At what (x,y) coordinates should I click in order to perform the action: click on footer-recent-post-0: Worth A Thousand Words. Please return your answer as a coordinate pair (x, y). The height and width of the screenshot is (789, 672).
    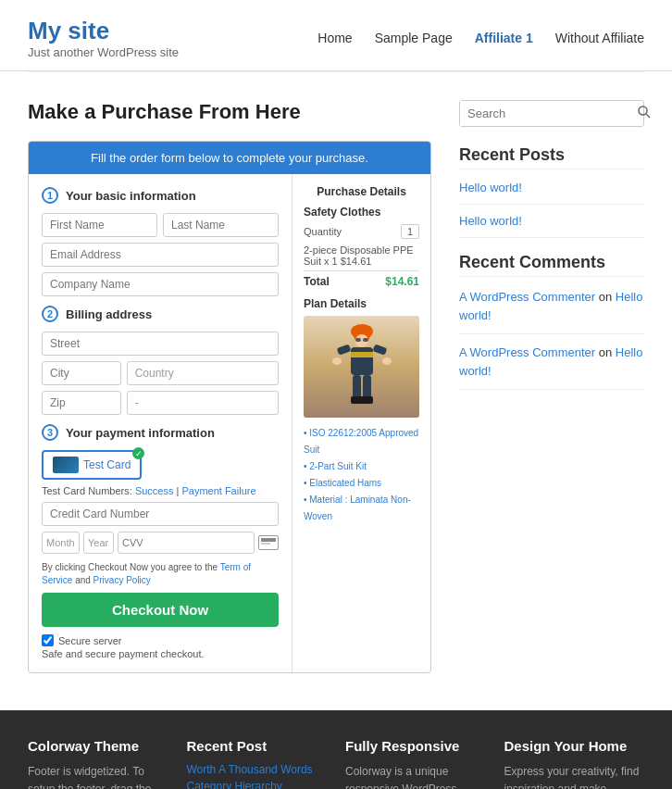
    Looking at the image, I should click on (257, 770).